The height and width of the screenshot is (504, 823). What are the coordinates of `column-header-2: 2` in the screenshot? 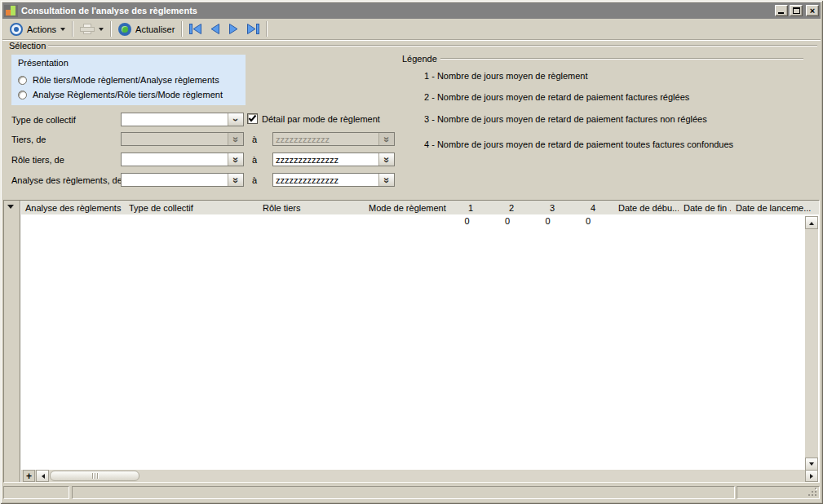 It's located at (511, 208).